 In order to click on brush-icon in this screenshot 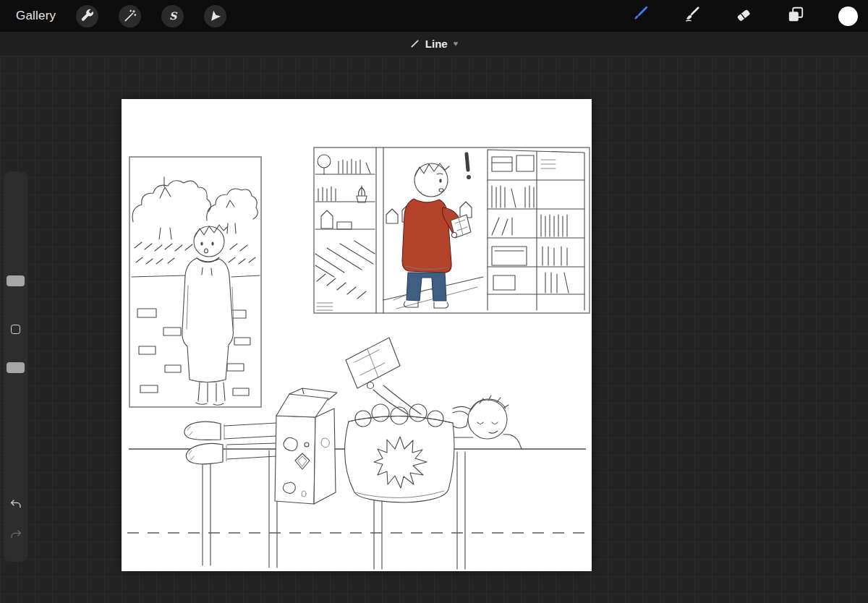, I will do `click(639, 14)`.